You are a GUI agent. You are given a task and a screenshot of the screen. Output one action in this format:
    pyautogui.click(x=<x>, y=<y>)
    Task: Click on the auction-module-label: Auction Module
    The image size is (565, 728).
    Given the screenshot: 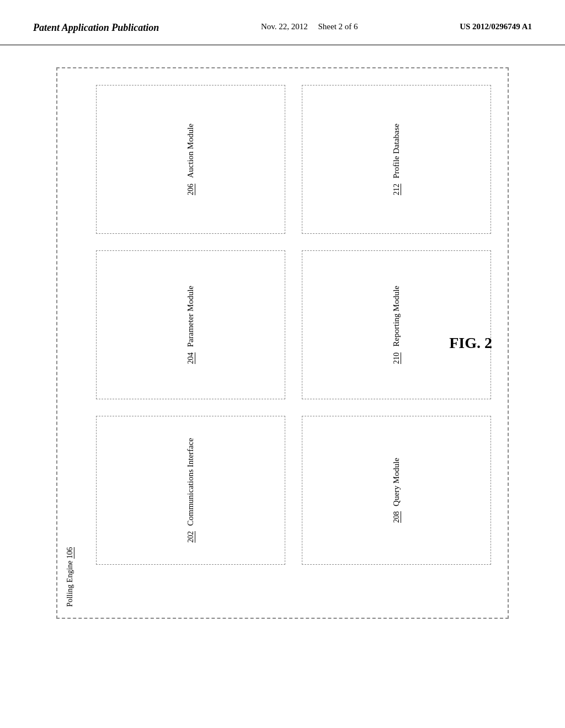 What is the action you would take?
    pyautogui.click(x=191, y=151)
    